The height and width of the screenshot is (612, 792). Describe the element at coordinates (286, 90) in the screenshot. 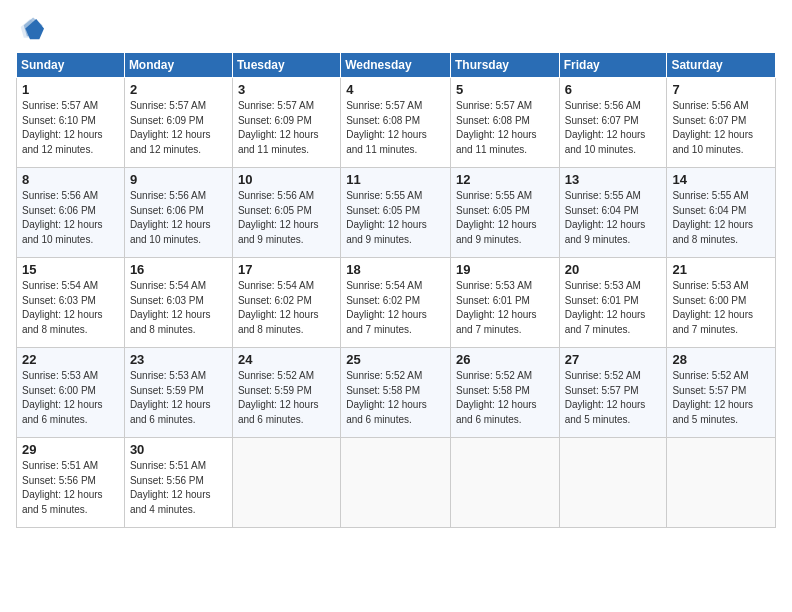

I see `day-number: 3` at that location.